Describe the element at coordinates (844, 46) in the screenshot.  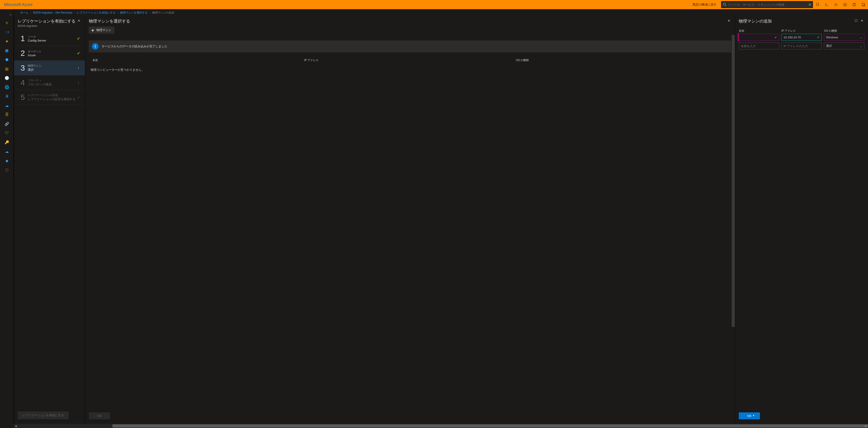
I see `os-field-2: 選択 ⌄` at that location.